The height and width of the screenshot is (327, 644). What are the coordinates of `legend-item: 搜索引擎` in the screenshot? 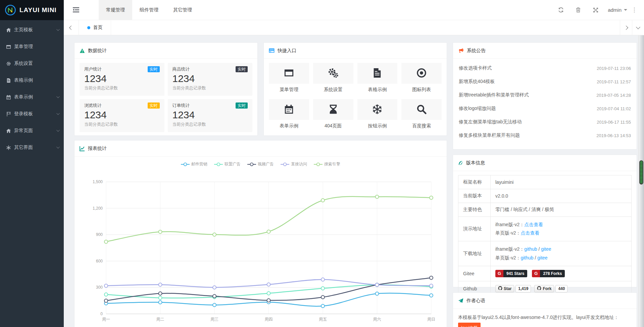 It's located at (327, 164).